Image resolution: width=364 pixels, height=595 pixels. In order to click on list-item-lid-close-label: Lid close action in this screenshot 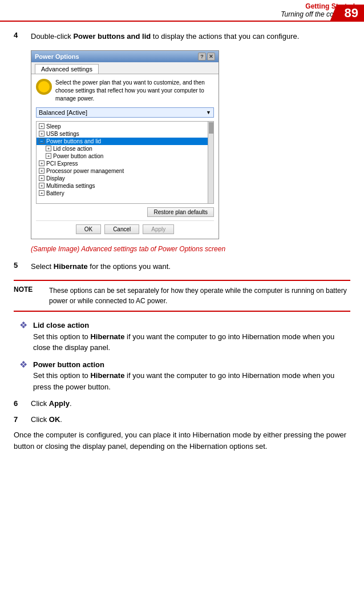, I will do `click(73, 148)`.